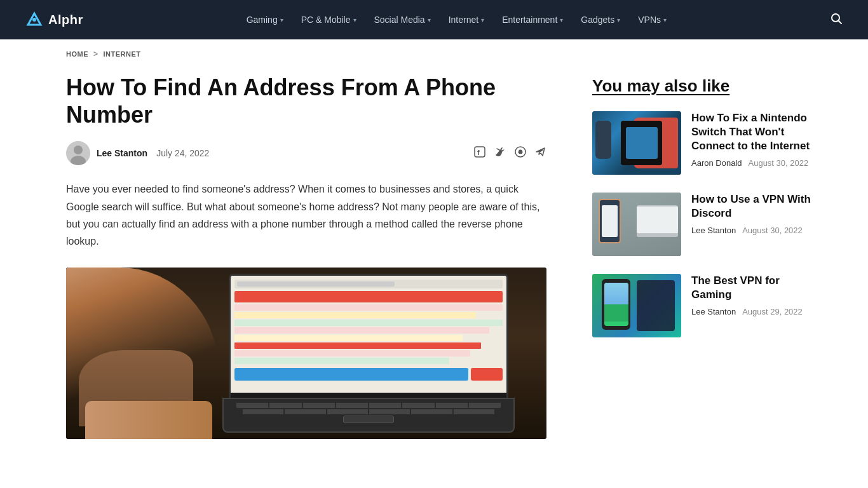 Image resolution: width=868 pixels, height=488 pixels. I want to click on nav-gadgets: Gadgets ▾, so click(600, 20).